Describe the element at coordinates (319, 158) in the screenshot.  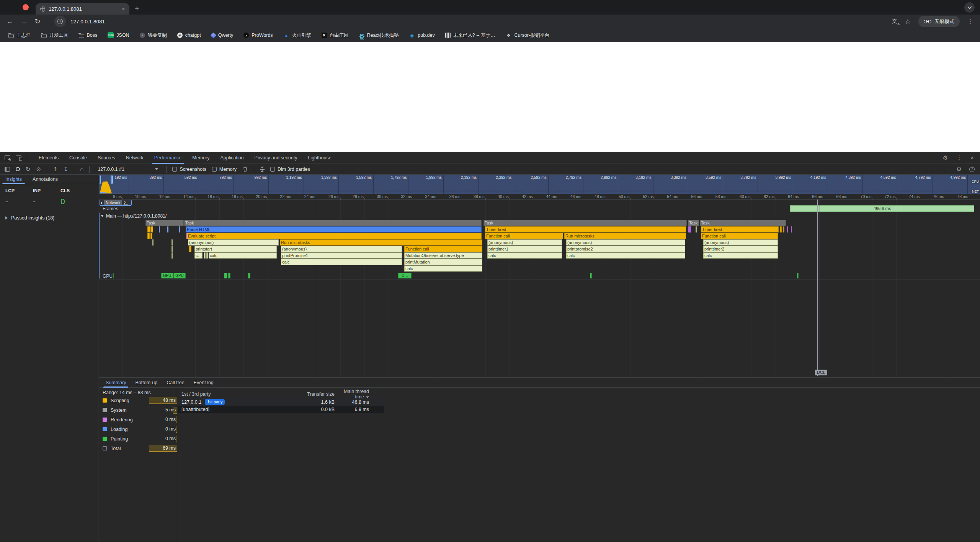
I see `tab-lighthouse: Lighthouse` at that location.